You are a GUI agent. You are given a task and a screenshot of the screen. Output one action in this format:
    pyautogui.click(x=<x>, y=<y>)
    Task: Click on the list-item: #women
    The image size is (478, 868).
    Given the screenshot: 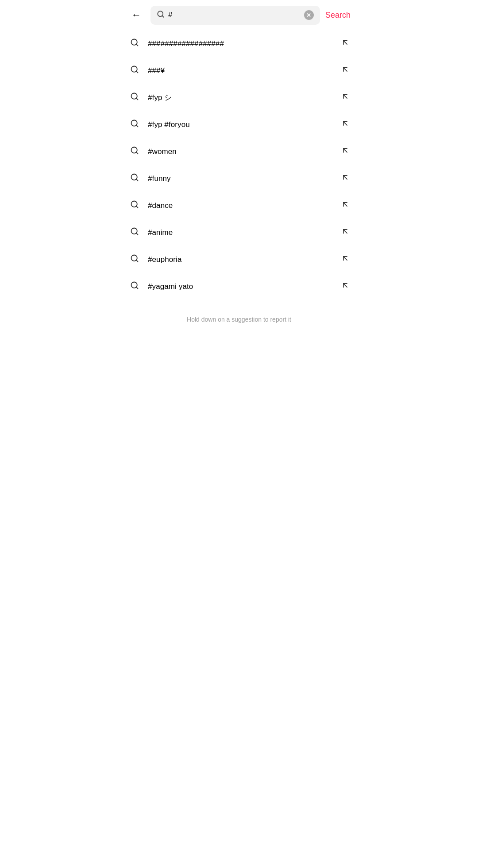 What is the action you would take?
    pyautogui.click(x=239, y=151)
    